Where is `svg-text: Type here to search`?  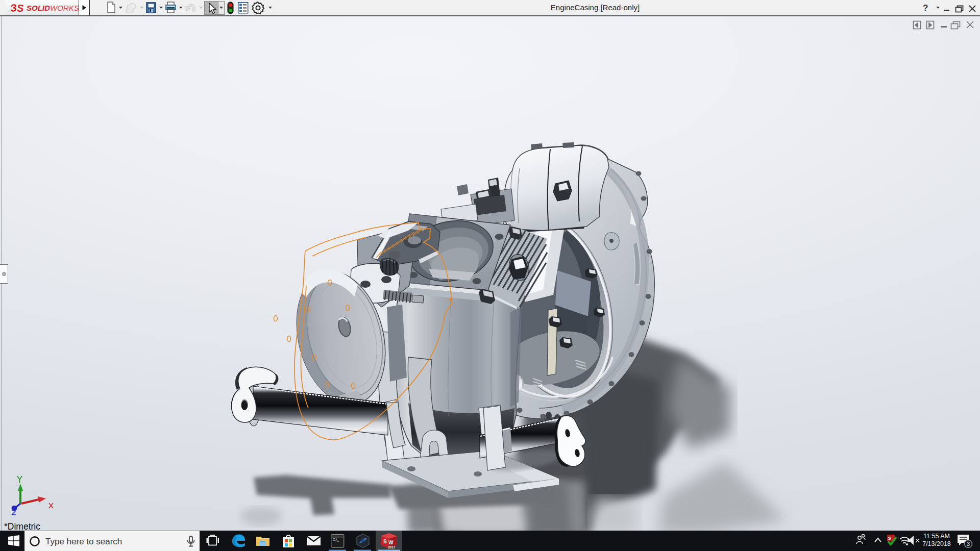
svg-text: Type here to search is located at coordinates (84, 542).